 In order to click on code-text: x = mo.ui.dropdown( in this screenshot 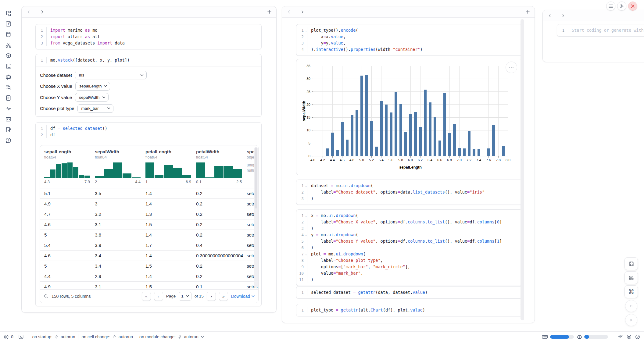, I will do `click(333, 216)`.